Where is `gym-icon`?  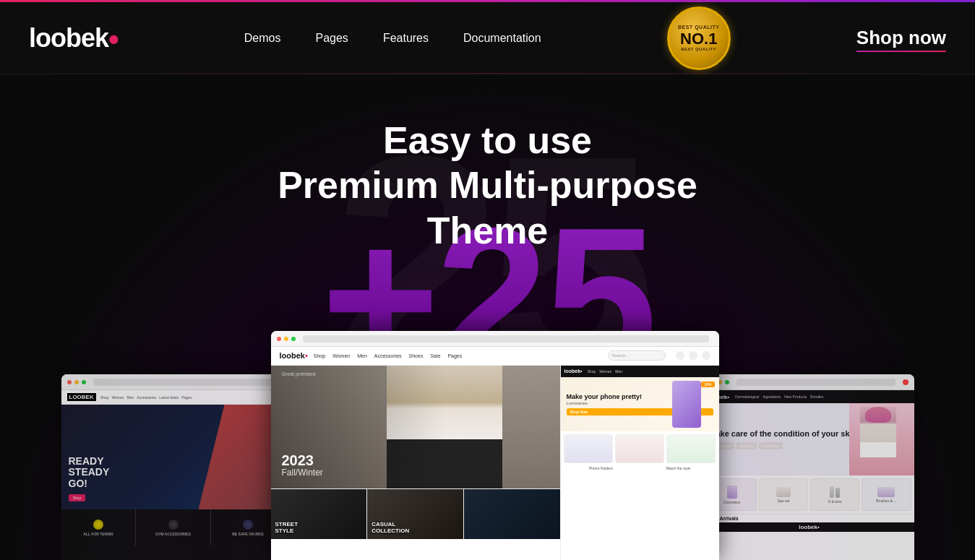 gym-icon is located at coordinates (173, 525).